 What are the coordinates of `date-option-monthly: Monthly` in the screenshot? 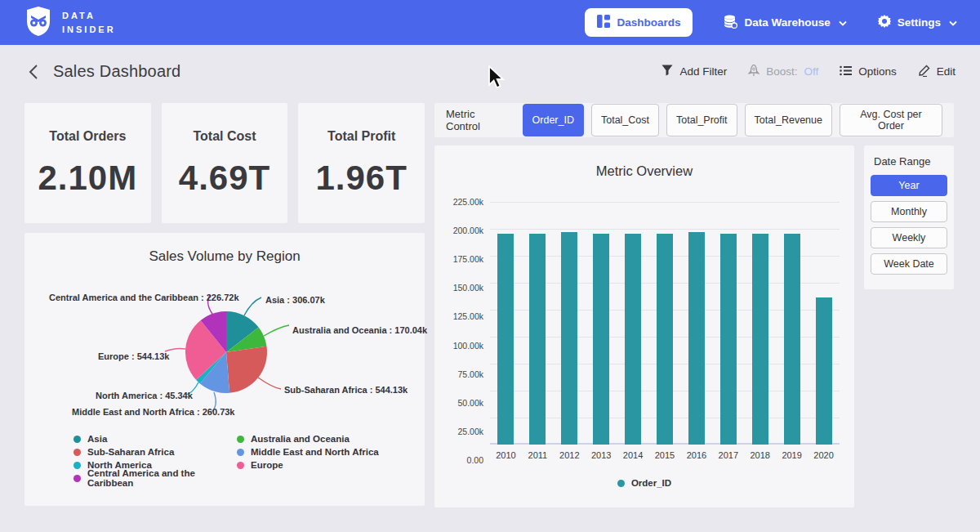 It's located at (909, 212).